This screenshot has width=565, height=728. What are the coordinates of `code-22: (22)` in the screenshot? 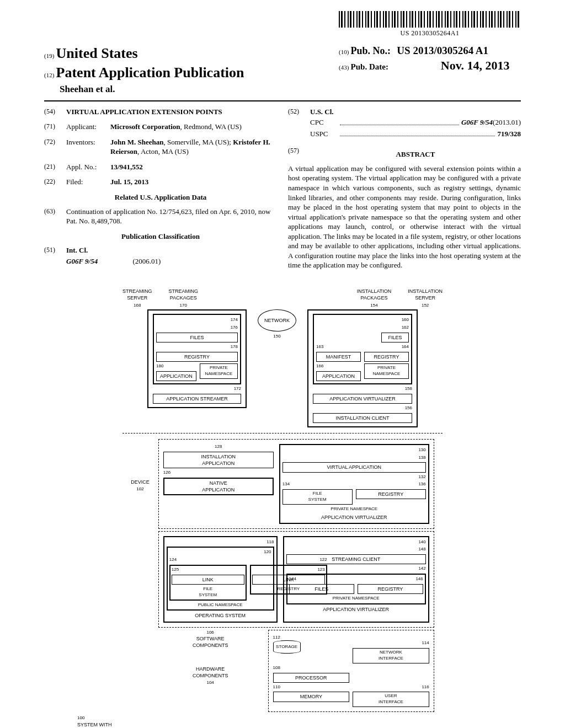 It's located at (55, 182).